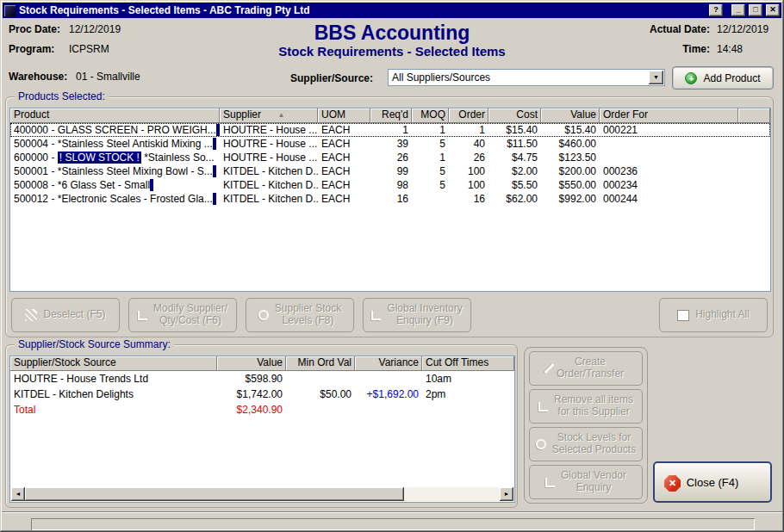  Describe the element at coordinates (31, 315) in the screenshot. I see `deselect-icon` at that location.